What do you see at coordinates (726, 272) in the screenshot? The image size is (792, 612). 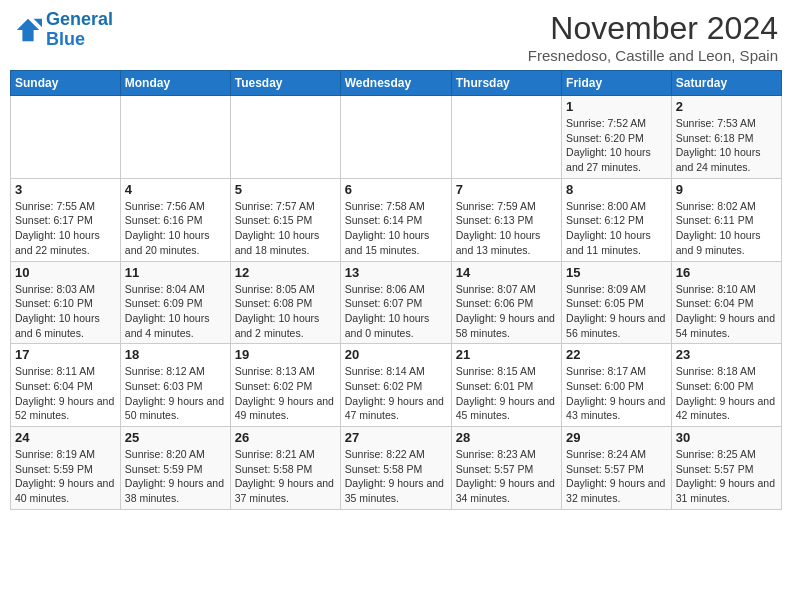 I see `day-number: 16` at bounding box center [726, 272].